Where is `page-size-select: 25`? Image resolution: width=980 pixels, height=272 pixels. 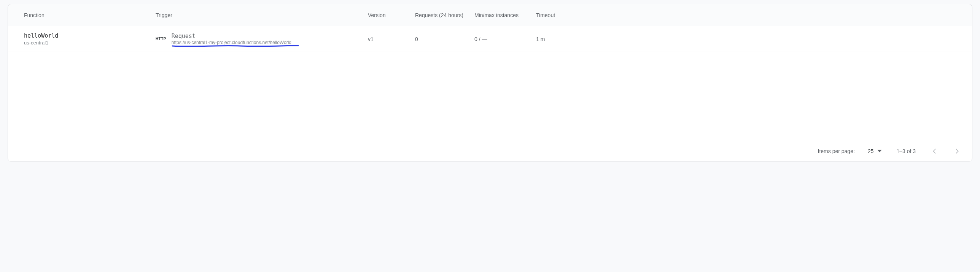
page-size-select: 25 is located at coordinates (875, 151).